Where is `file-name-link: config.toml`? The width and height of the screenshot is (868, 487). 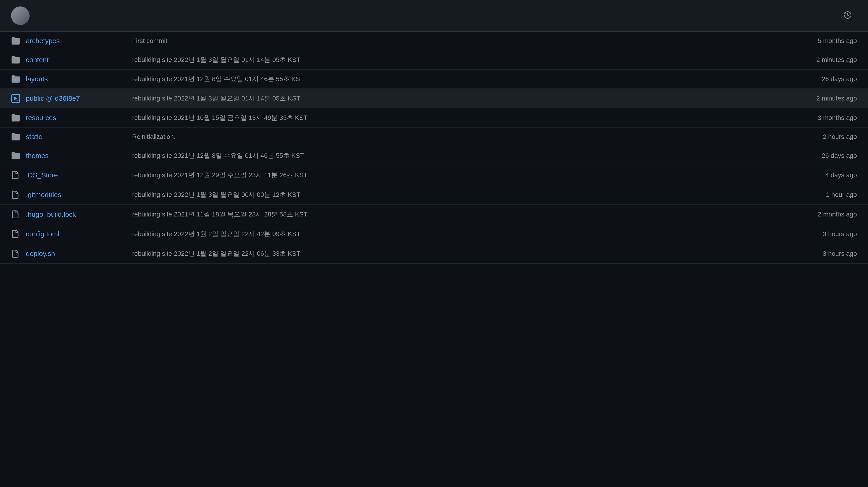
file-name-link: config.toml is located at coordinates (42, 234).